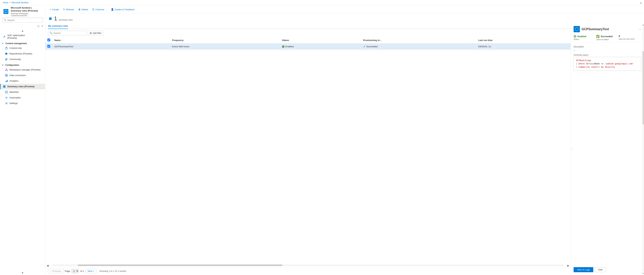 Image resolution: width=644 pixels, height=275 pixels. What do you see at coordinates (49, 47) in the screenshot?
I see `row-checkbox-cell` at bounding box center [49, 47].